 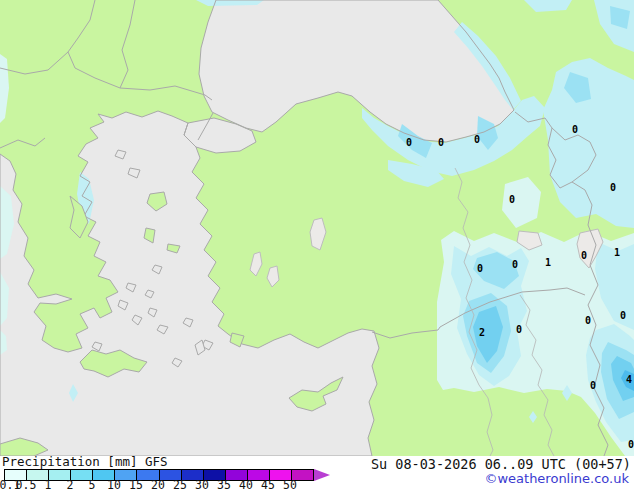 What do you see at coordinates (170, 484) in the screenshot?
I see `legend-tick-labels: 0.10.5125101520253035404550` at bounding box center [170, 484].